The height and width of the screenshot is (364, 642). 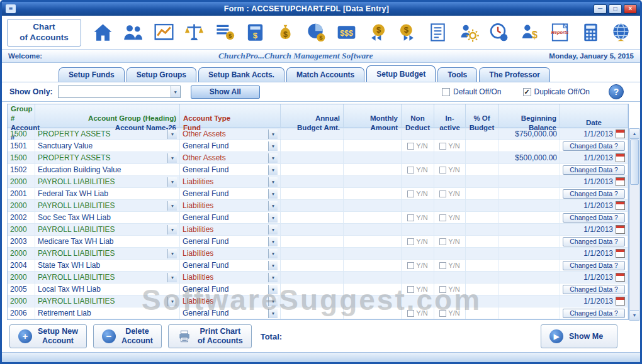 What do you see at coordinates (120, 92) in the screenshot?
I see `show-only-combobox: ▼` at bounding box center [120, 92].